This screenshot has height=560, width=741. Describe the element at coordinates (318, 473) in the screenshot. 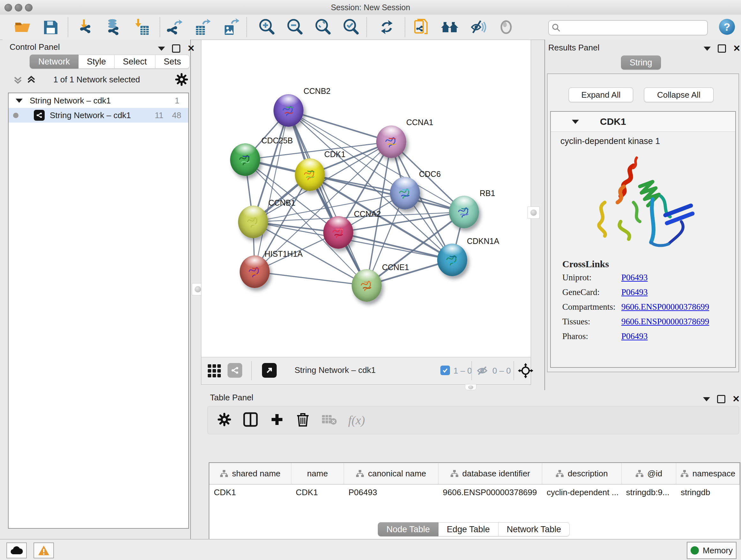

I see `column-header-name: name` at that location.